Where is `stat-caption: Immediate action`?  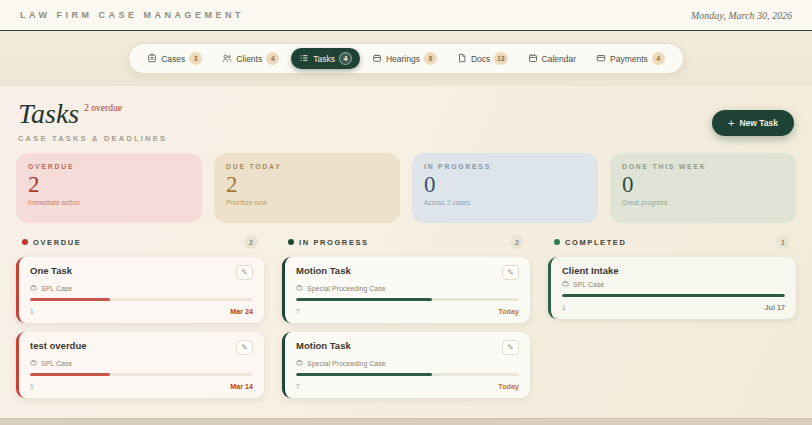 stat-caption: Immediate action is located at coordinates (109, 202).